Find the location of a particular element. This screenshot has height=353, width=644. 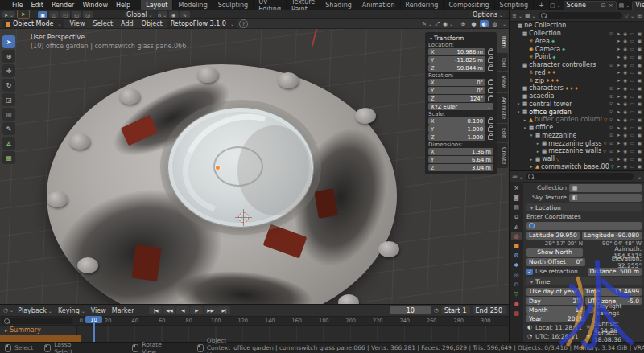

menu-object: Object is located at coordinates (152, 24).